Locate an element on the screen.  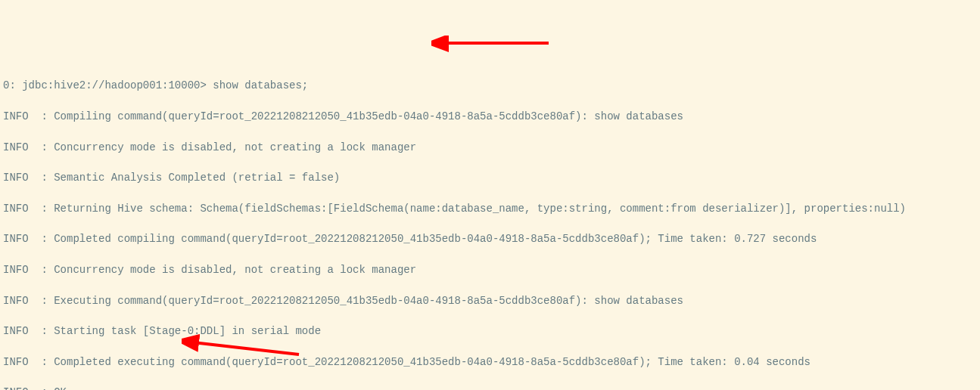
terminal-line: INFO : Completed executing command(query… is located at coordinates (490, 362).